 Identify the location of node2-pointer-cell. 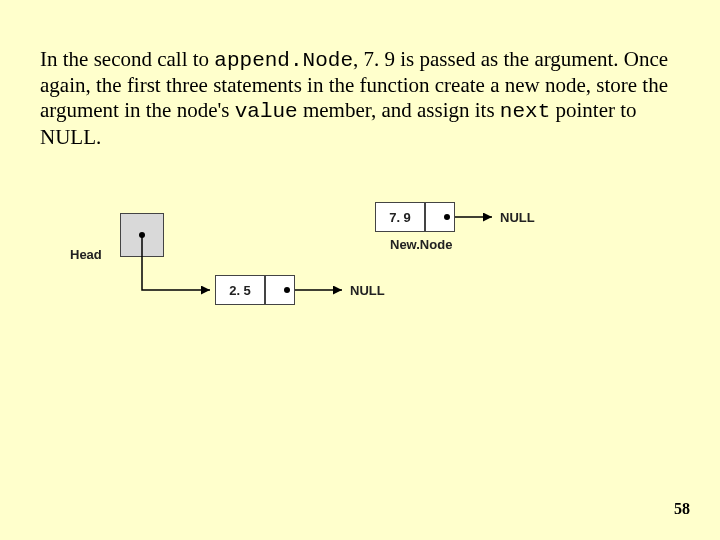
(440, 217).